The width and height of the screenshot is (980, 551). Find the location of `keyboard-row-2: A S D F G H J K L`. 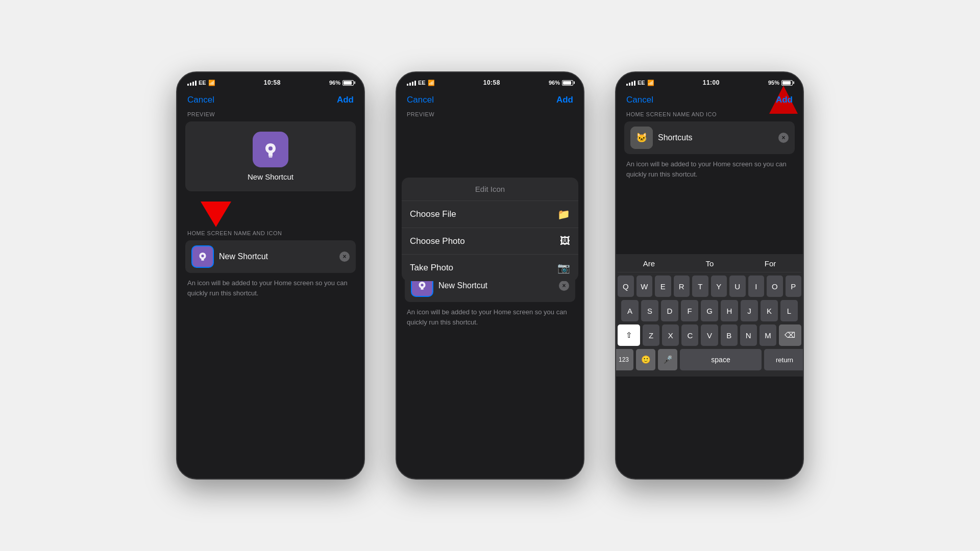

keyboard-row-2: A S D F G H J K L is located at coordinates (709, 311).